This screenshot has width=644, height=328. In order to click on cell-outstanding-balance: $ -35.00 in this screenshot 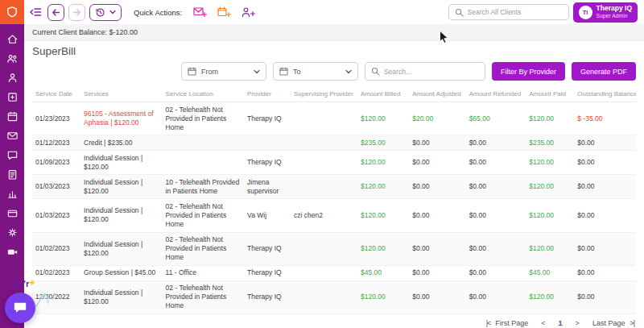, I will do `click(605, 119)`.